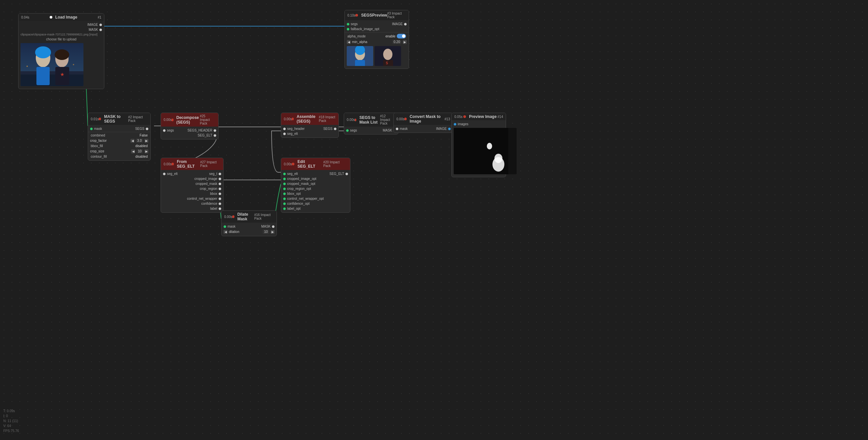 Image resolution: width=868 pixels, height=440 pixels. Describe the element at coordinates (370, 120) in the screenshot. I see `node-title: SEGS to Mask List` at that location.